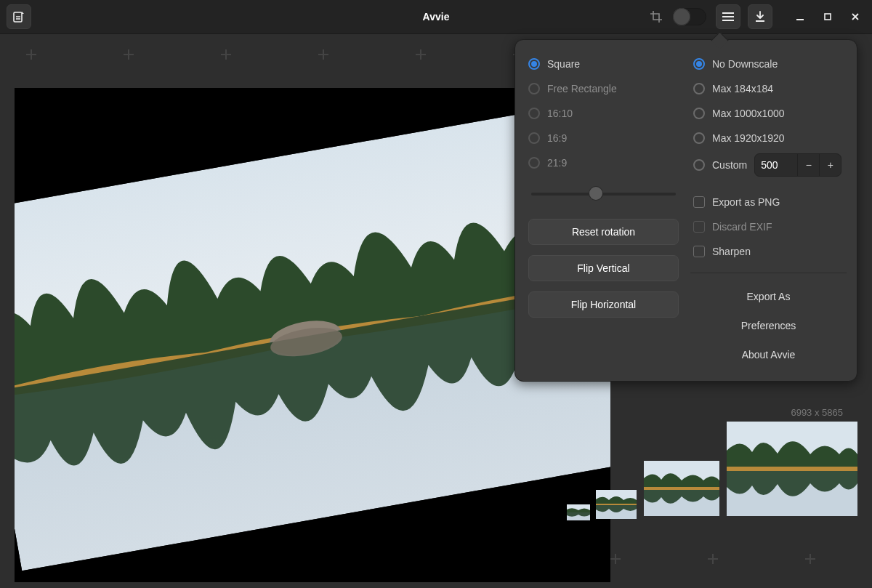  I want to click on radio-label: Max 1920x1920, so click(748, 138).